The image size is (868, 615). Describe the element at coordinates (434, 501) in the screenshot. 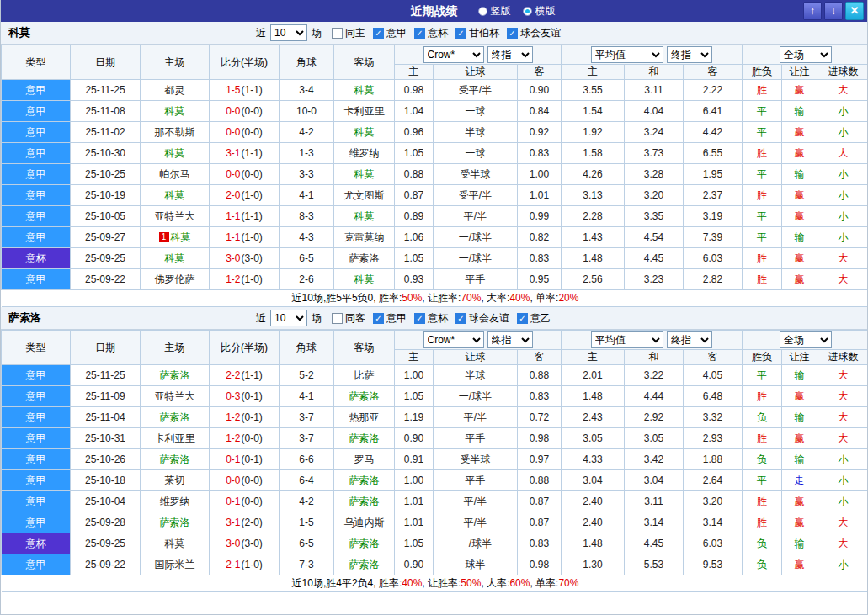

I see `match-row: 意甲25-10-04维罗纳0-1(0-0)4-2萨索洛1.01平/半0.872.…` at that location.